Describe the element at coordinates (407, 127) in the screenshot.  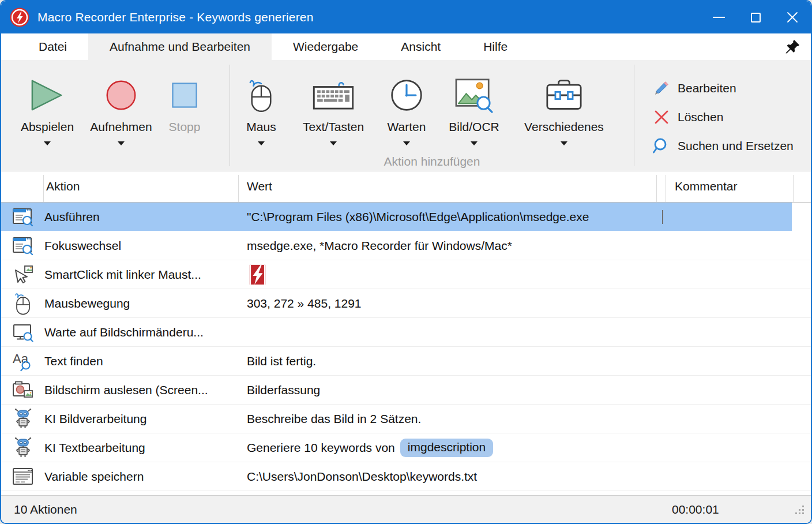
I see `warten-label: Warten` at that location.